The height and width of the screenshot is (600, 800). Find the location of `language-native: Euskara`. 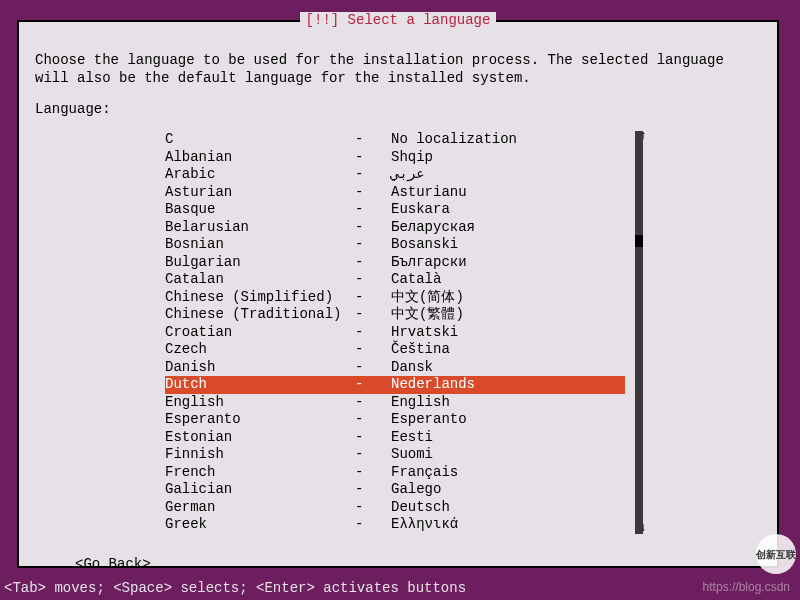

language-native: Euskara is located at coordinates (420, 210).